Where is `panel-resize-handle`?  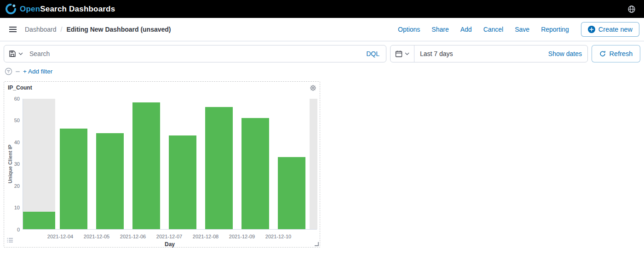
panel-resize-handle is located at coordinates (316, 244).